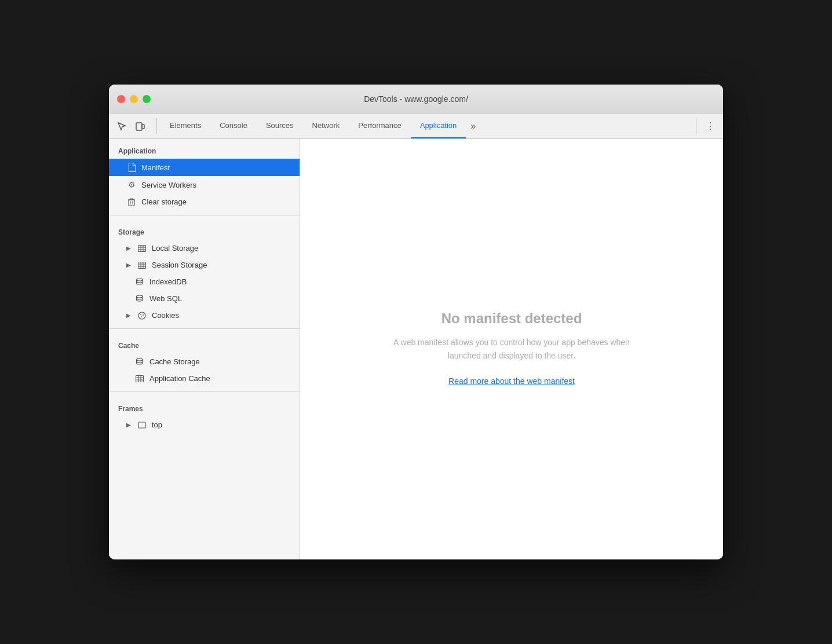 The width and height of the screenshot is (832, 644). I want to click on sidebar-item-indexeddb: IndexedDB, so click(204, 281).